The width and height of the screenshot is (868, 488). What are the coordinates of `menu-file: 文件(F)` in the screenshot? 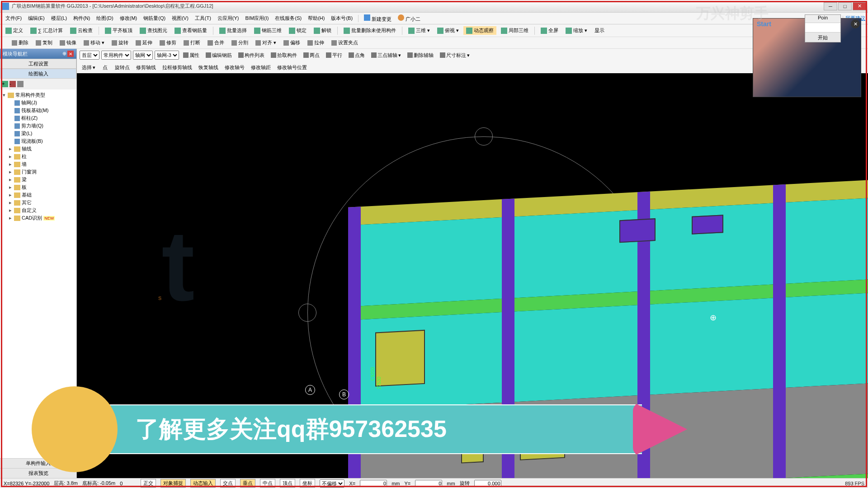 It's located at (14, 18).